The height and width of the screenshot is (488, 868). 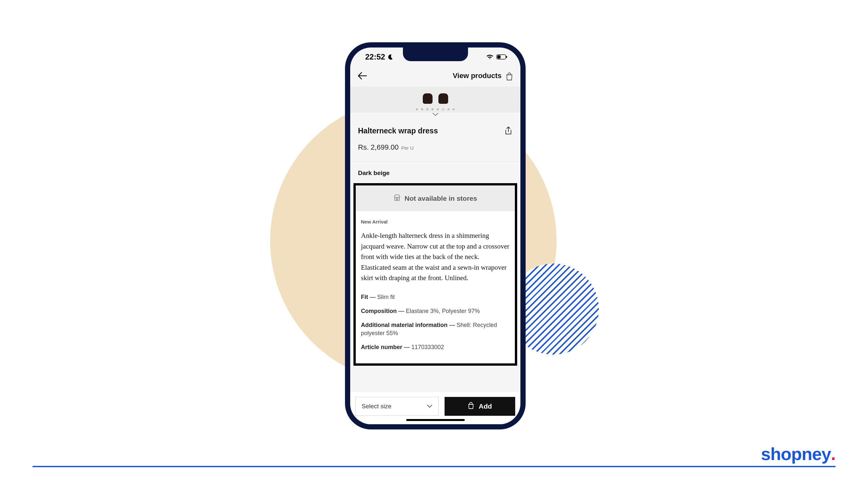 What do you see at coordinates (398, 131) in the screenshot?
I see `product-title: Halterneck wrap dress` at bounding box center [398, 131].